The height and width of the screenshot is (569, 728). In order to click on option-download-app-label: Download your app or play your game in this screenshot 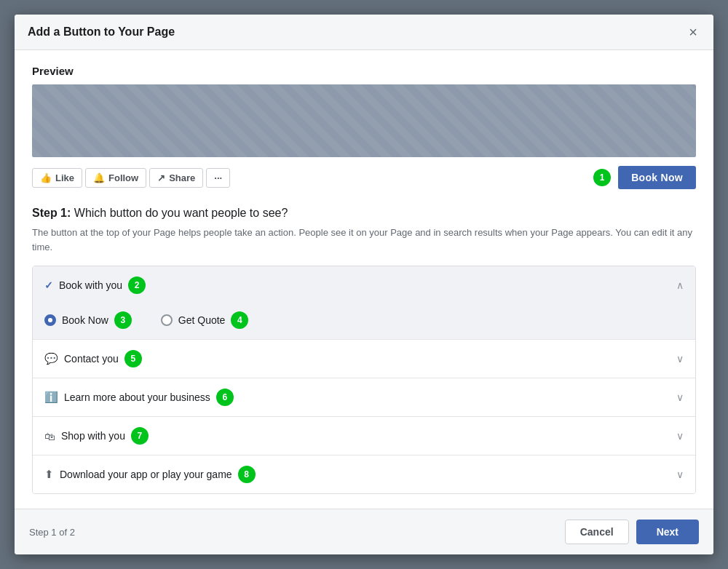, I will do `click(146, 474)`.